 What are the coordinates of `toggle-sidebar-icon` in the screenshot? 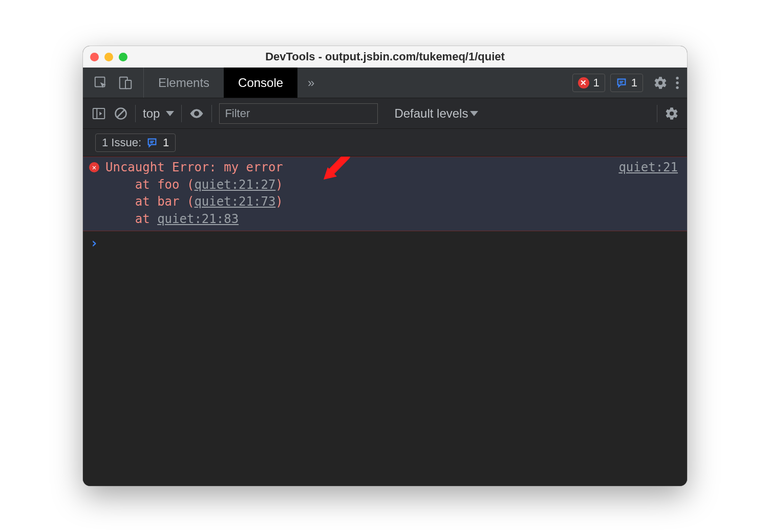 It's located at (99, 114).